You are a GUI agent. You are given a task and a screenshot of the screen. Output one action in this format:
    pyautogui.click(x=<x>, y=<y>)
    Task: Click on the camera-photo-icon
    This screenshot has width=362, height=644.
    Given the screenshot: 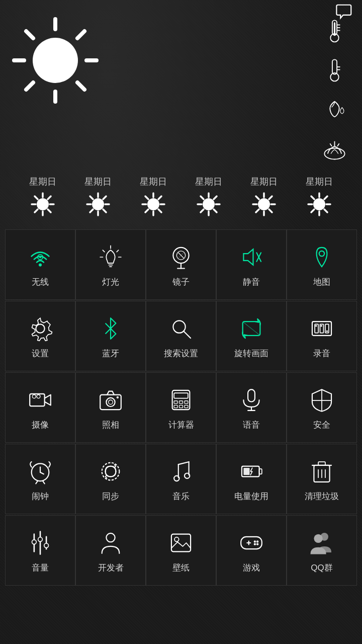 What is the action you would take?
    pyautogui.click(x=111, y=400)
    